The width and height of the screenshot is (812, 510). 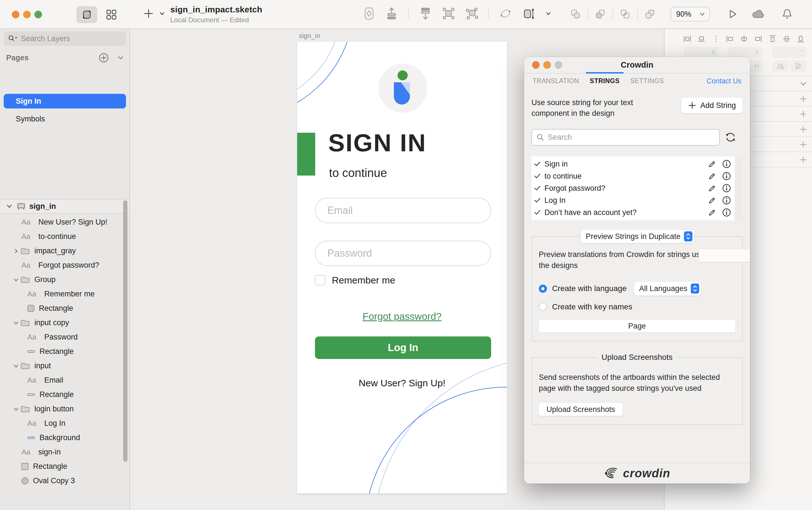 What do you see at coordinates (369, 13) in the screenshot?
I see `create-symbol-button` at bounding box center [369, 13].